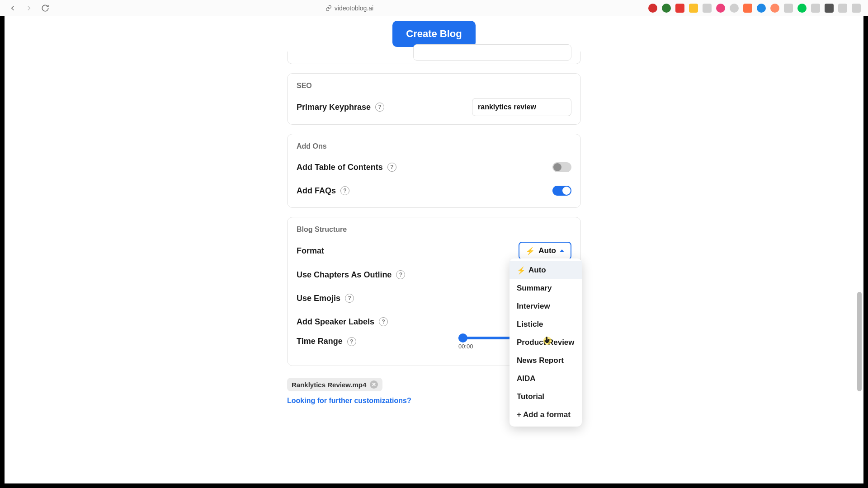  Describe the element at coordinates (537, 270) in the screenshot. I see `format-option-label: Auto` at that location.